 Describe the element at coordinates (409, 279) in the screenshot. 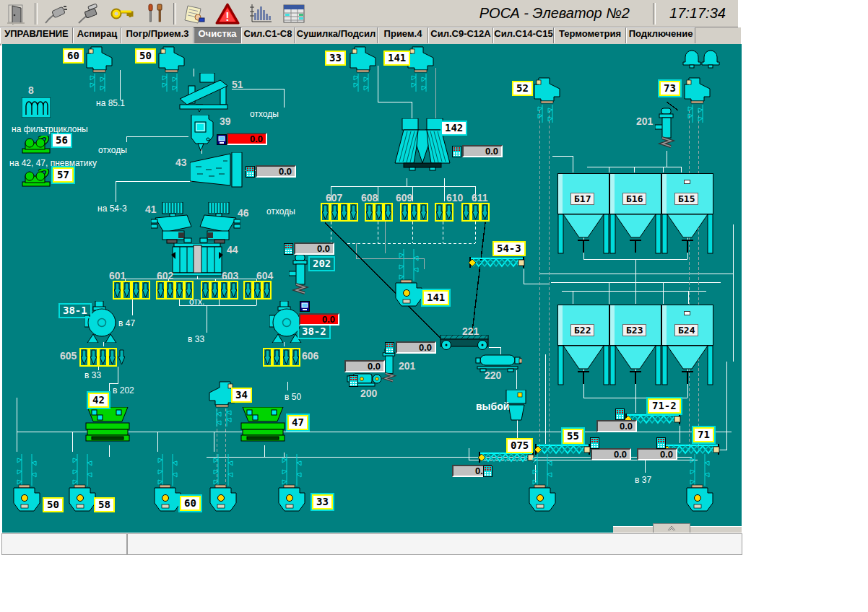

I see `elevator-boot-141-icon` at that location.